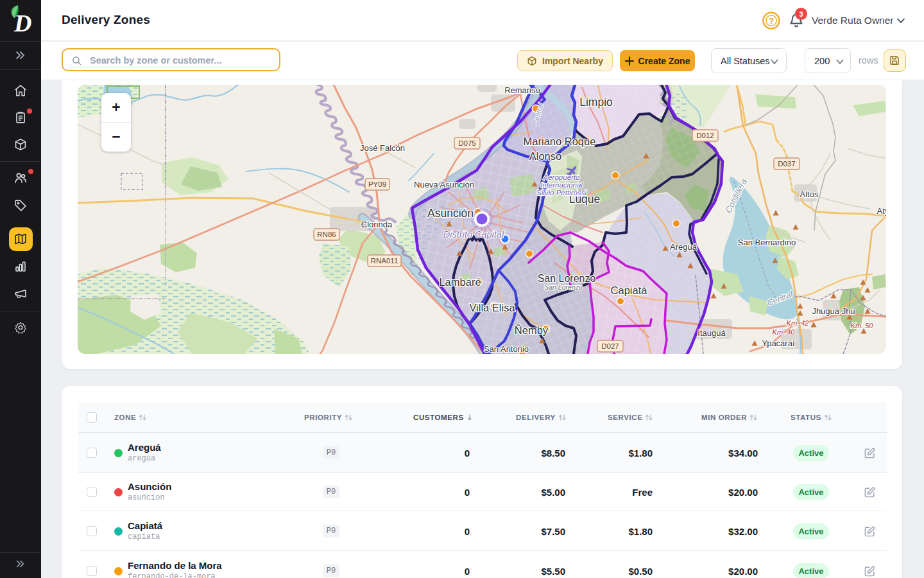 The image size is (924, 578). I want to click on svg-text: RNA011, so click(385, 261).